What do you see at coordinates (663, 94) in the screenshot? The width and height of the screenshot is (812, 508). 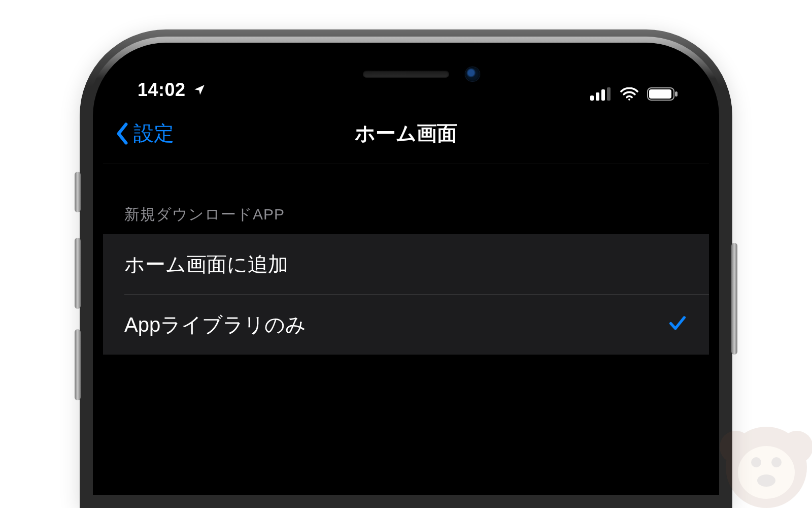 I see `battery-icon` at bounding box center [663, 94].